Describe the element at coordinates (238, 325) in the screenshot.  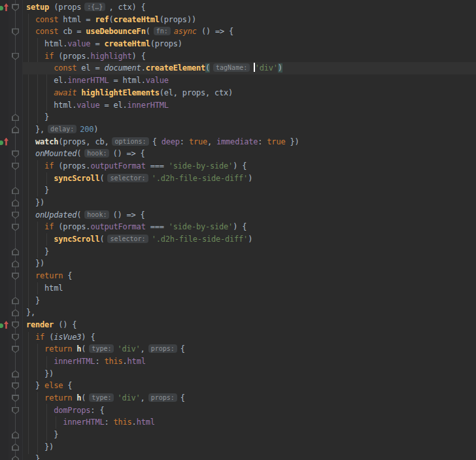
I see `code-line: render () {` at that location.